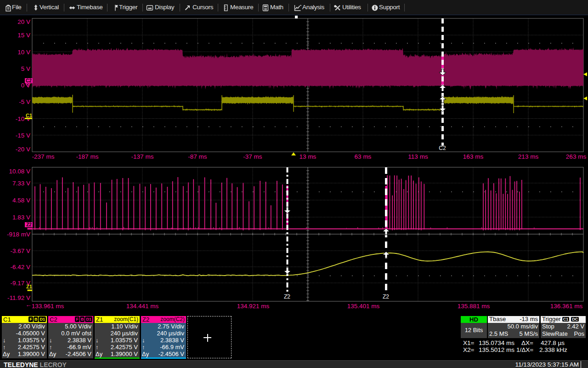  I want to click on svg-text: -918 mV, so click(18, 235).